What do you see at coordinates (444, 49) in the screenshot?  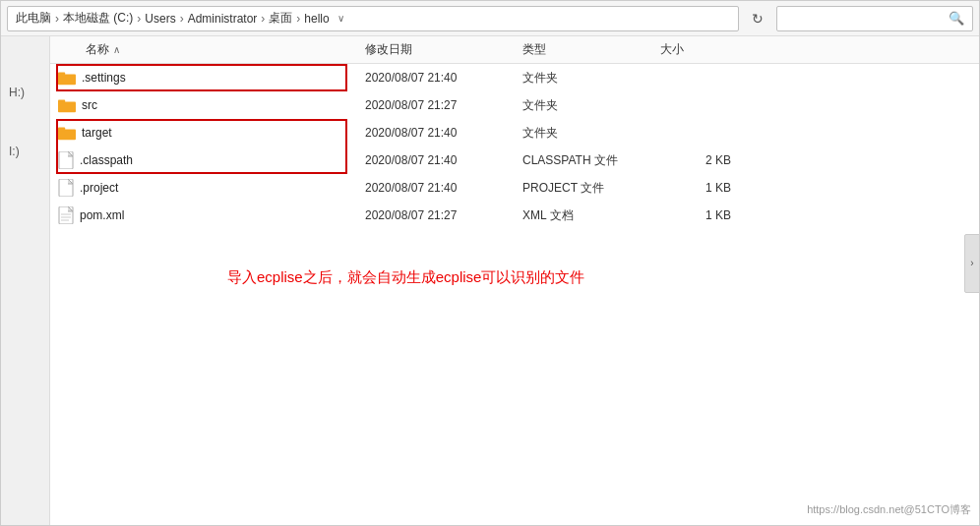 I see `col-header-date: 修改日期` at bounding box center [444, 49].